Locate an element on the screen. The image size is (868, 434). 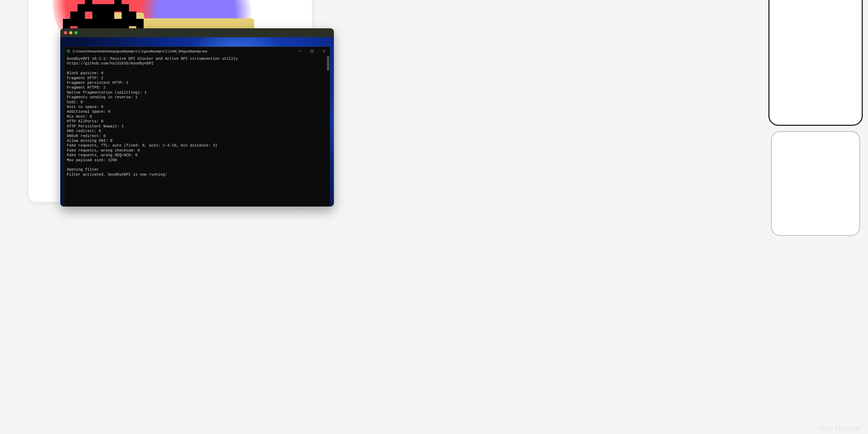
minimize-button is located at coordinates (300, 51).